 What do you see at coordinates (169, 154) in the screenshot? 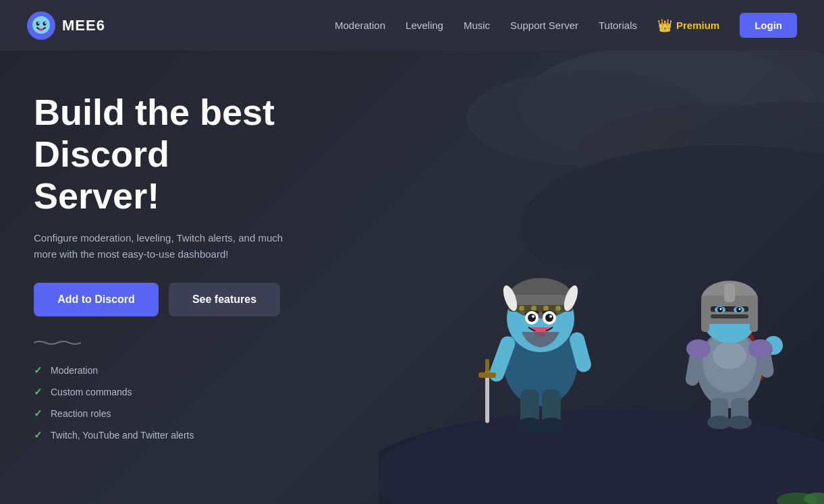
I see `hero-title: Build the best Discord Server!` at bounding box center [169, 154].